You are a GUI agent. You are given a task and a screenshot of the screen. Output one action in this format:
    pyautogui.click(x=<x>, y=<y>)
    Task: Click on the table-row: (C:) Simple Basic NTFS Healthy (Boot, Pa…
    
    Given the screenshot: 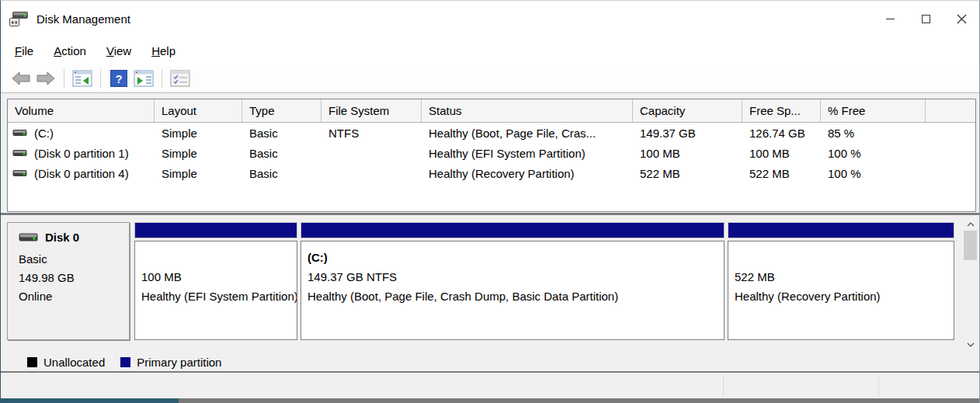 What is the action you would take?
    pyautogui.click(x=492, y=133)
    